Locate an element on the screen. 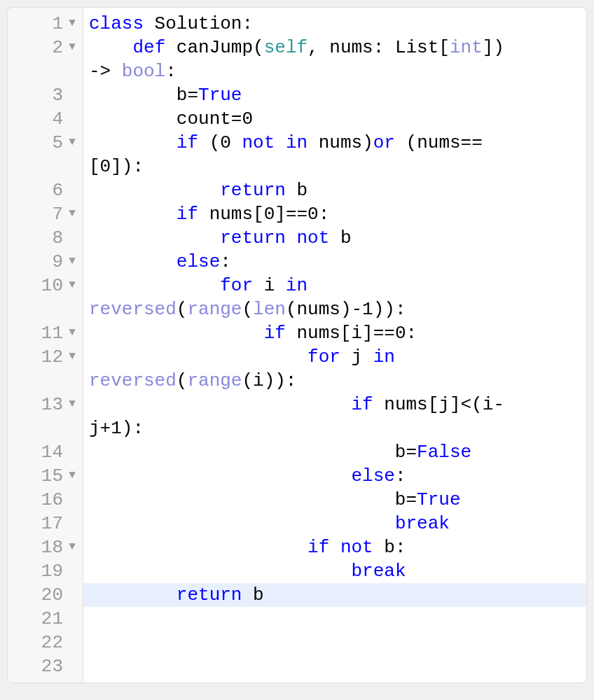  token-kw: for is located at coordinates (324, 357).